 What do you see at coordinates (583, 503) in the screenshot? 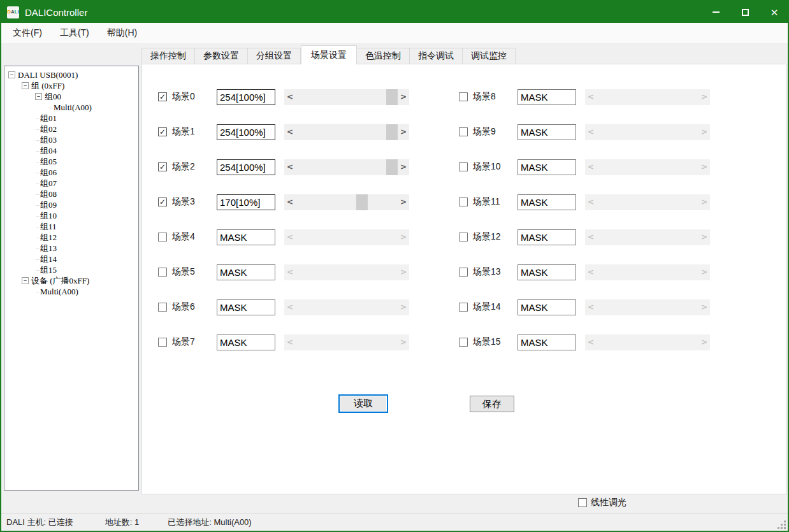
I see `linear-dim-checkbox` at bounding box center [583, 503].